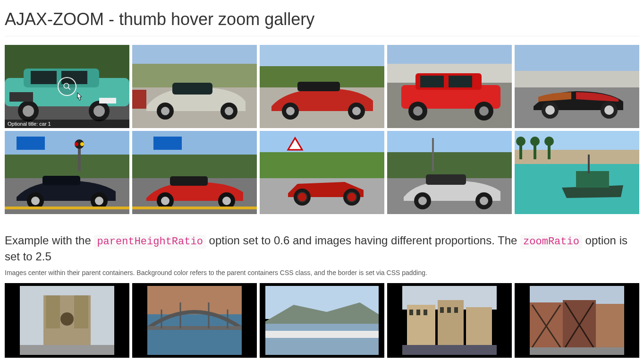 The height and width of the screenshot is (362, 644). I want to click on car-2-silver-mustang-image, so click(195, 86).